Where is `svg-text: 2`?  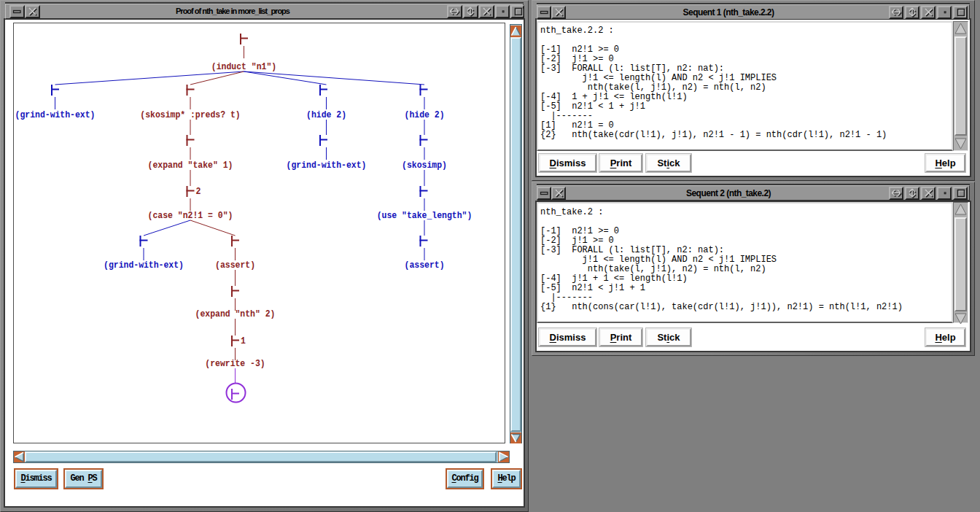
svg-text: 2 is located at coordinates (198, 192).